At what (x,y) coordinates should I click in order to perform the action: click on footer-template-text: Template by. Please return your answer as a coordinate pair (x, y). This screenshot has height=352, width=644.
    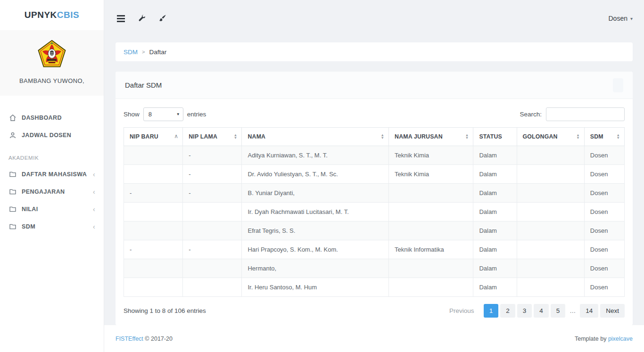
    Looking at the image, I should click on (590, 339).